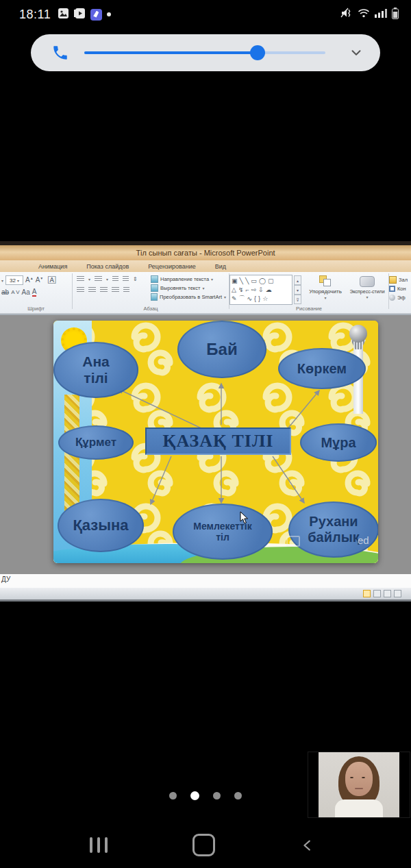  Describe the element at coordinates (151, 308) in the screenshot. I see `paragraph-group-label: Абзац` at that location.